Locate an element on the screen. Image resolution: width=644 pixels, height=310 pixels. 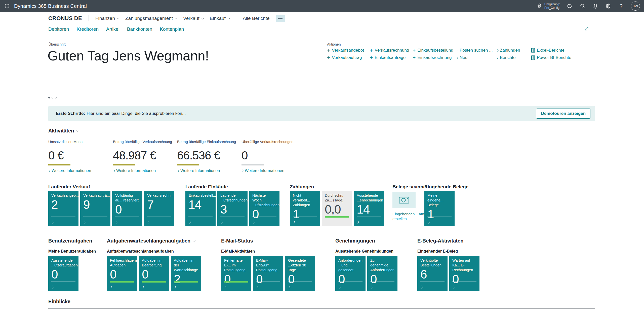
cue-tile-anforderungen-gesendet: Anforderungen ...ung gesendet 0 is located at coordinates (350, 273).